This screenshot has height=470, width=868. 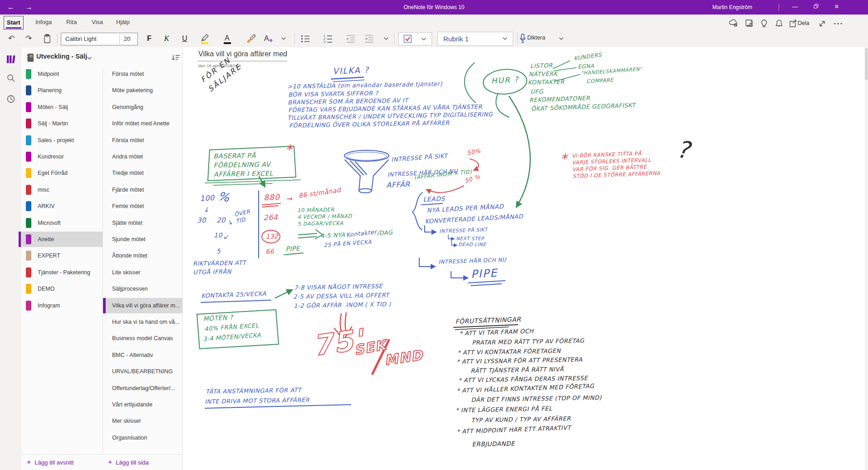 What do you see at coordinates (29, 124) in the screenshot?
I see `section-color-tab` at bounding box center [29, 124].